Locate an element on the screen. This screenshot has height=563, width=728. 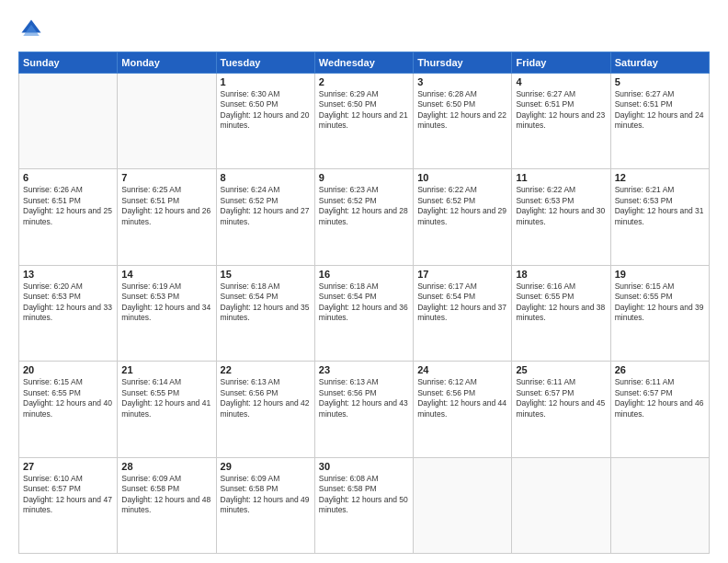
calendar-cell: 7Sunrise: 6:25 AMSunset: 6:51 PMDaylight… is located at coordinates (167, 217).